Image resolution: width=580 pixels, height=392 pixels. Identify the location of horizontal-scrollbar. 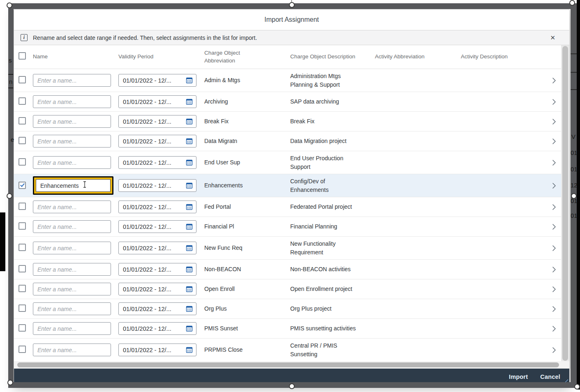
(292, 365).